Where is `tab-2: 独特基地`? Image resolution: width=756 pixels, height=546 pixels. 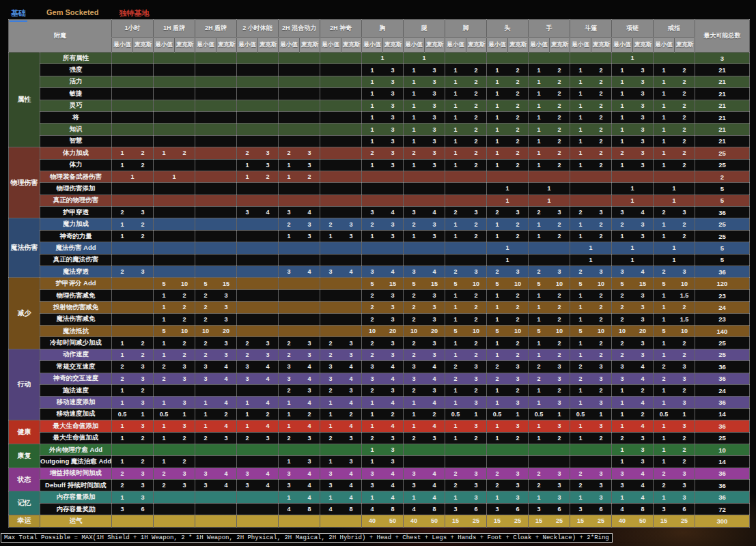
tab-2: 独特基地 is located at coordinates (134, 14).